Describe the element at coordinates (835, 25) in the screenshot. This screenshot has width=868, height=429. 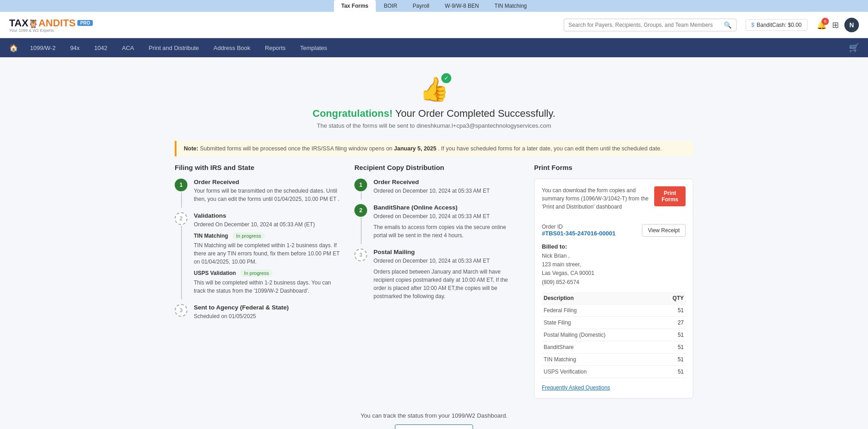
I see `grid-icon: ⊞` at that location.